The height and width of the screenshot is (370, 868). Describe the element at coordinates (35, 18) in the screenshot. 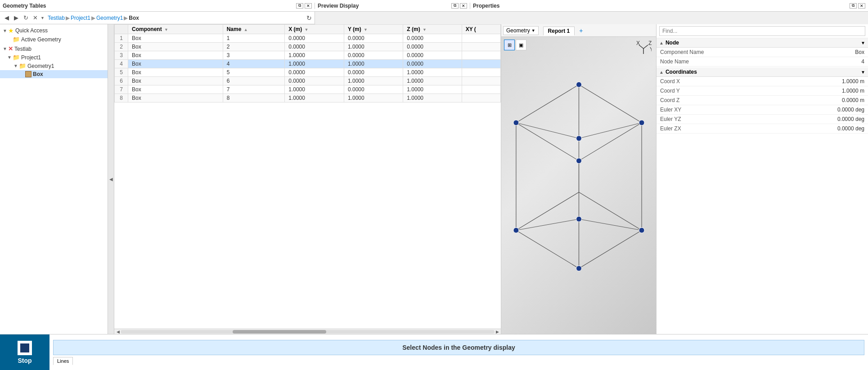

I see `nav-stop-button: ✕` at that location.